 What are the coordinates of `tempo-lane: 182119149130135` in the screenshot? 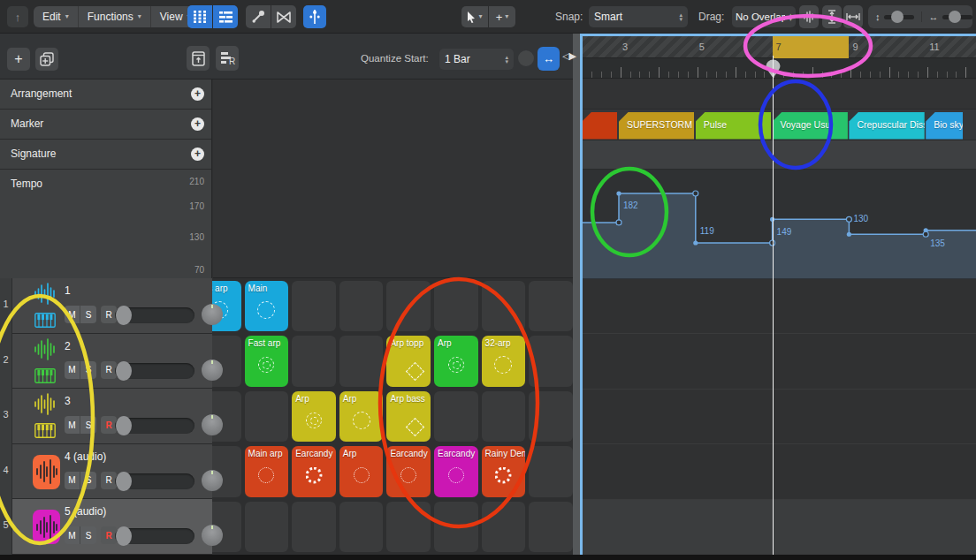 It's located at (779, 224).